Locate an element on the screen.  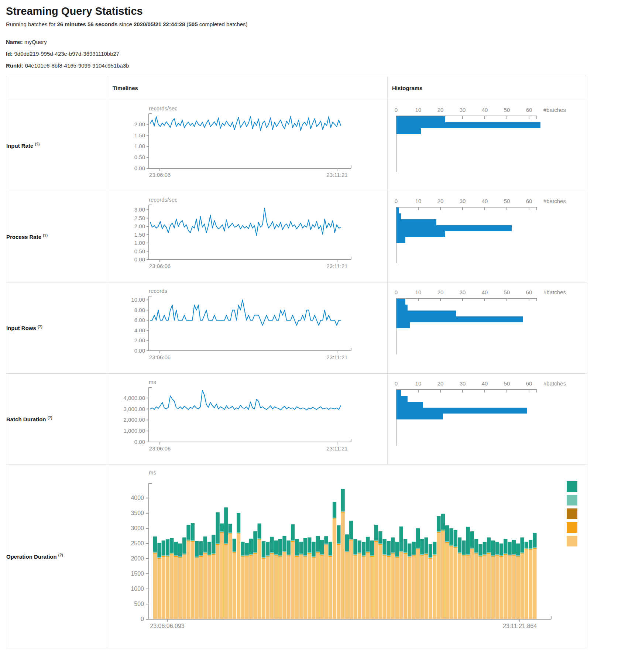
svg-text: records/sec is located at coordinates (163, 109).